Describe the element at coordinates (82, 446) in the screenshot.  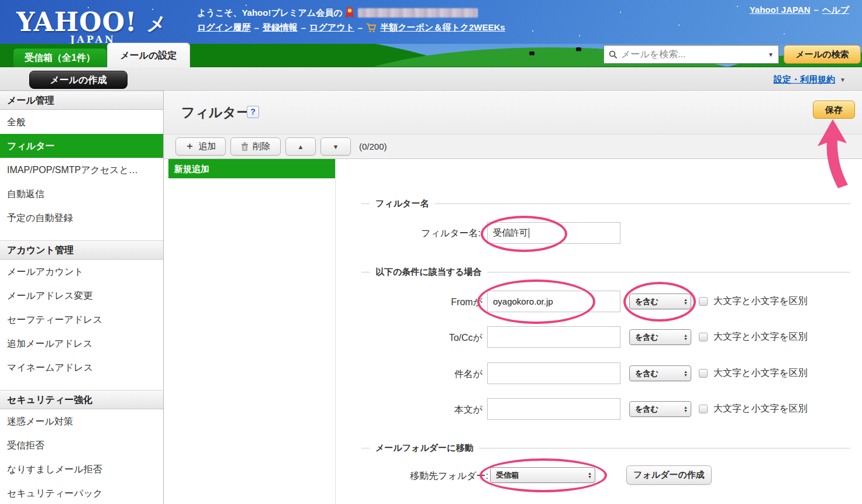
I see `sidebar-item-block-sender: 受信拒否` at that location.